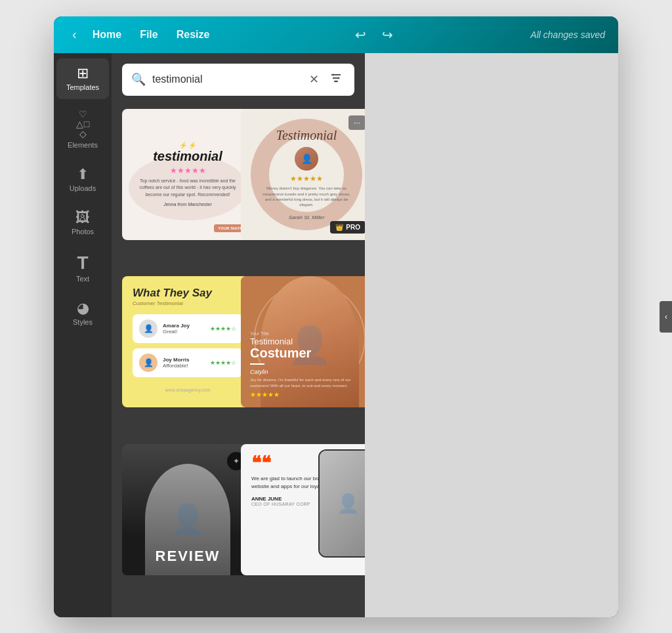  I want to click on undo-button: ↩, so click(361, 35).